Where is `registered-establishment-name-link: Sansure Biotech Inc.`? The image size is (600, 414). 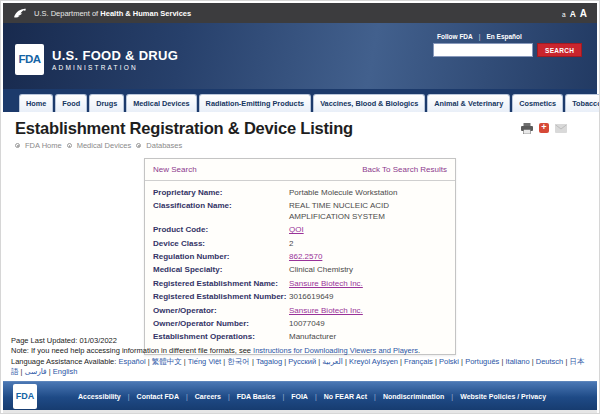
registered-establishment-name-link: Sansure Biotech Inc. is located at coordinates (368, 284).